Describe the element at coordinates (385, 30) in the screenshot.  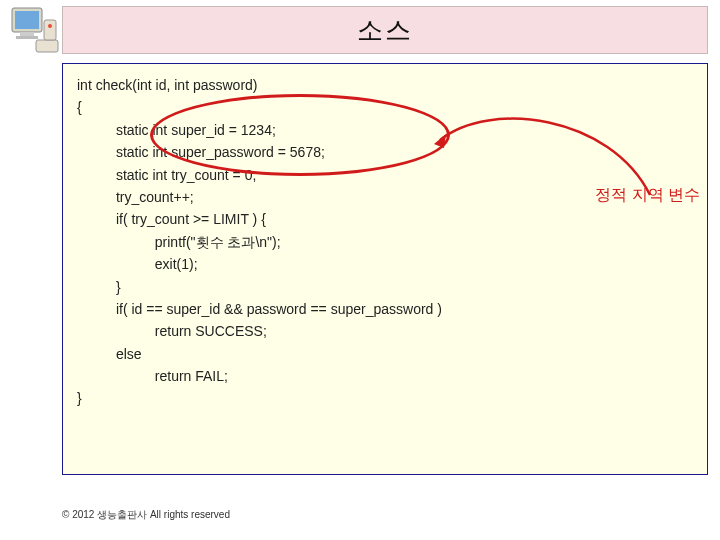
I see `title-banner: 소스` at that location.